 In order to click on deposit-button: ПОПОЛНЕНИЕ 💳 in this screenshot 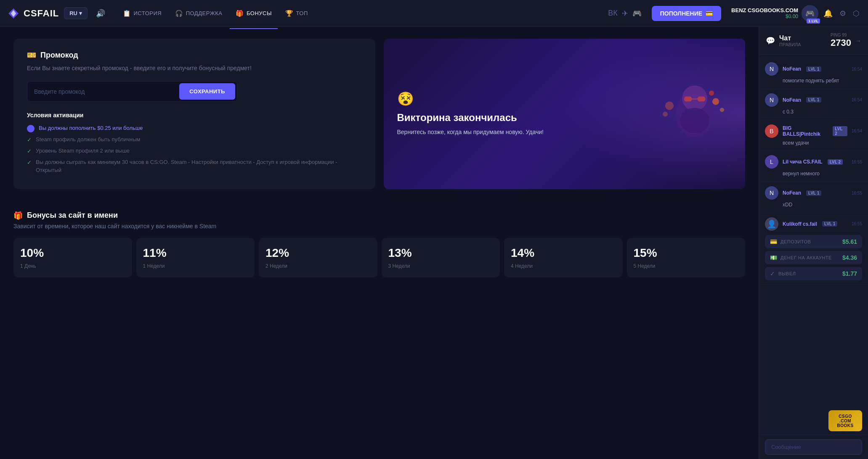, I will do `click(687, 13)`.